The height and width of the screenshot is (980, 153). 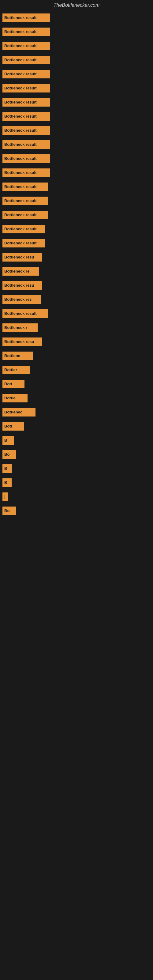 What do you see at coordinates (76, 370) in the screenshot?
I see `bar-row: Bottler` at bounding box center [76, 370].